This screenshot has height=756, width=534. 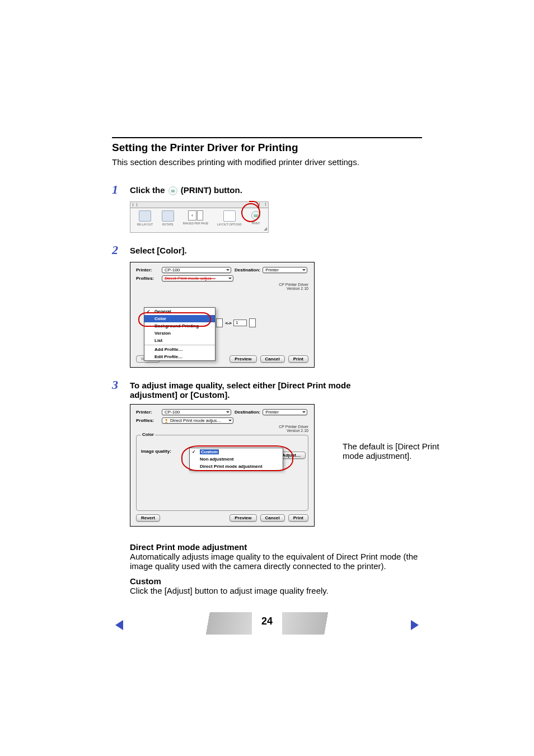 What do you see at coordinates (180, 357) in the screenshot?
I see `menu-edit-profile: Edit Profile…` at bounding box center [180, 357].